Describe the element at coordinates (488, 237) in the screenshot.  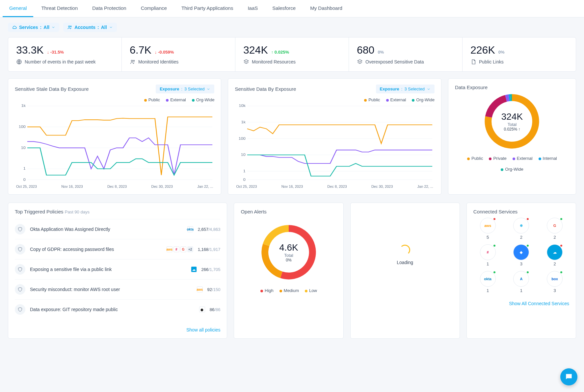
I see `service-count: 5` at that location.